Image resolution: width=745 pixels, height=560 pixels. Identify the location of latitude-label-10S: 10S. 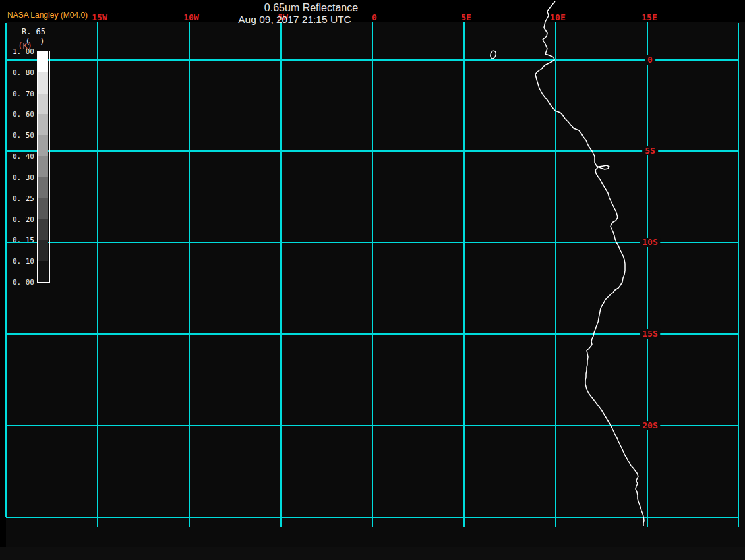
(650, 242).